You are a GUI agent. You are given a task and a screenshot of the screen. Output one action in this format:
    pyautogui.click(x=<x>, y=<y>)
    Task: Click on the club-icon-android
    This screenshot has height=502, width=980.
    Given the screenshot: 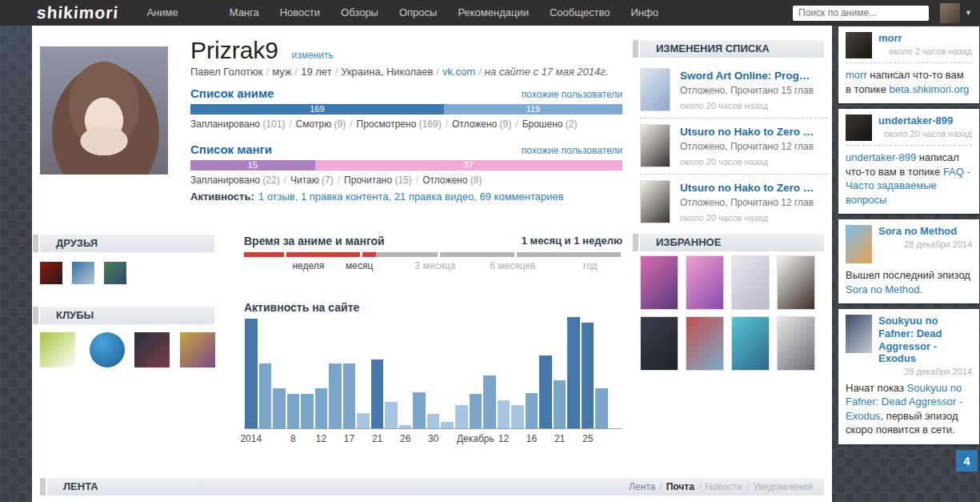 What is the action you would take?
    pyautogui.click(x=58, y=350)
    